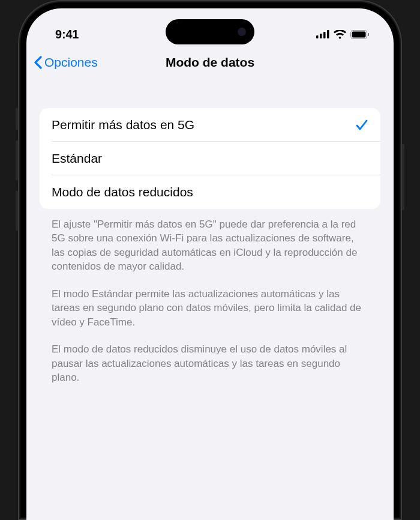 This screenshot has height=520, width=420. I want to click on status-icons, so click(343, 35).